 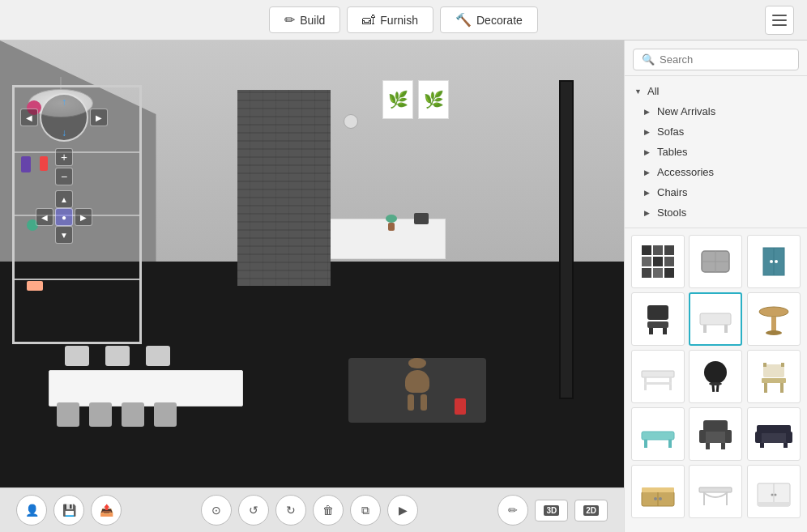 I want to click on tab-build: ✏ Build, so click(x=305, y=19).